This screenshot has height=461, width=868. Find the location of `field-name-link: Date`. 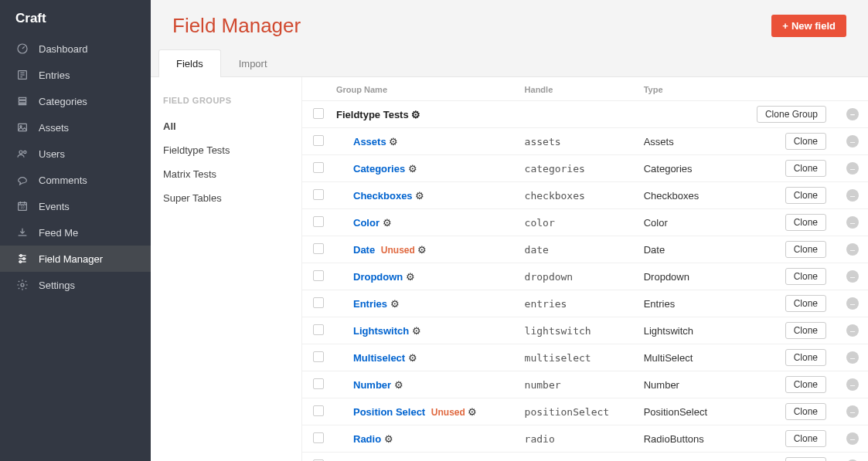

field-name-link: Date is located at coordinates (364, 250).